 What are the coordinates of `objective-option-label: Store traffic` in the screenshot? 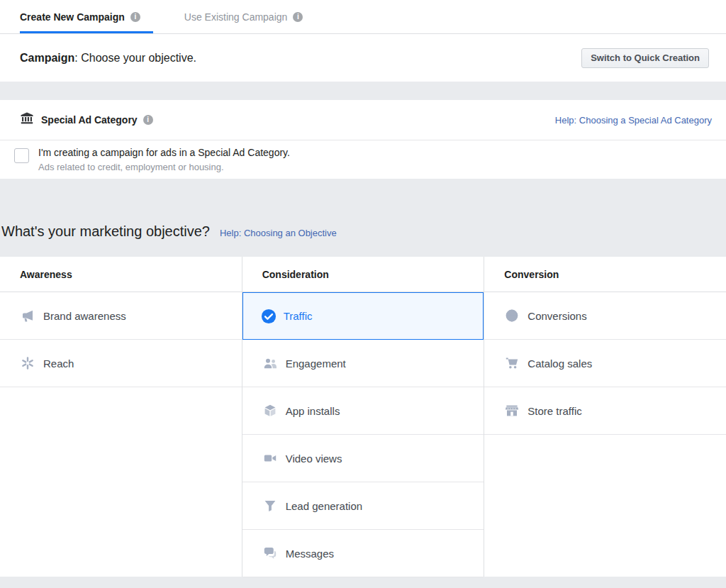 It's located at (554, 411).